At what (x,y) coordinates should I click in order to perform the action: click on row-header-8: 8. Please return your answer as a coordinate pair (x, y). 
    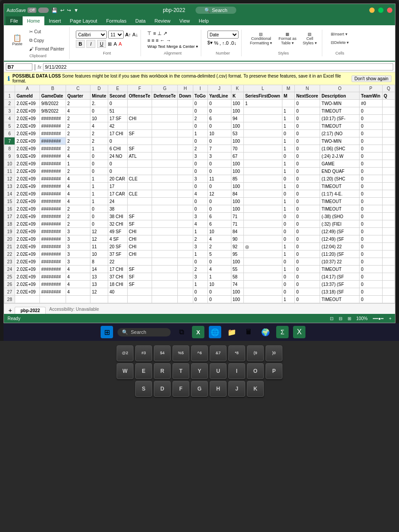
    Looking at the image, I should click on (10, 149).